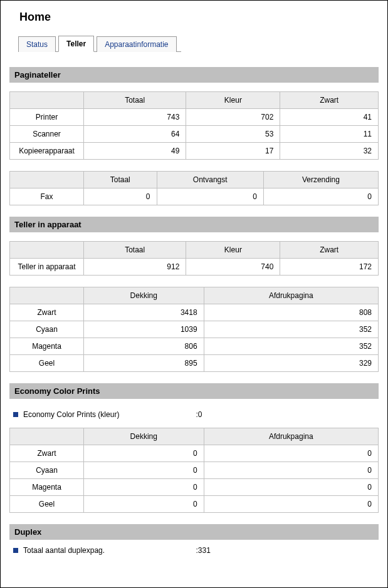 The height and width of the screenshot is (588, 388). What do you see at coordinates (144, 329) in the screenshot?
I see `cell-value: 1039` at bounding box center [144, 329].